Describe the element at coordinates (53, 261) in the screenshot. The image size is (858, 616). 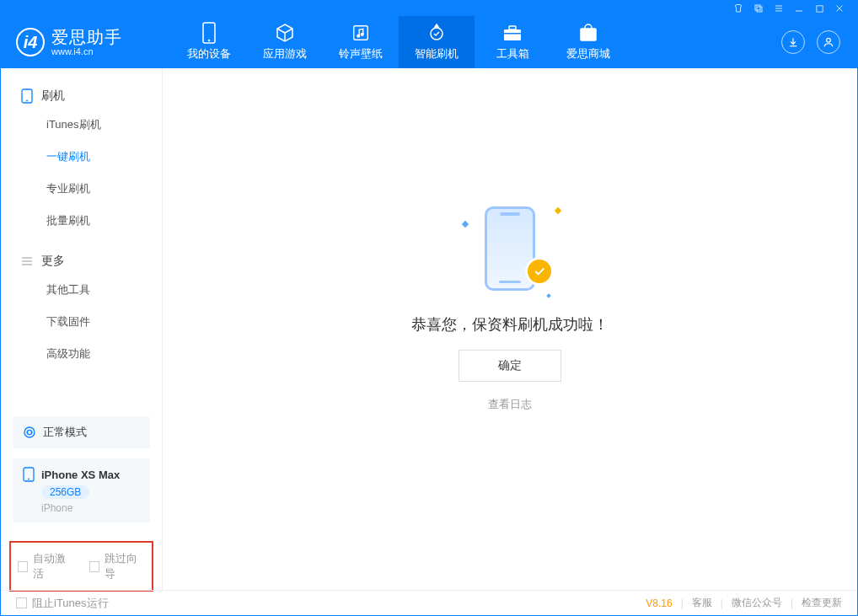
I see `section-title: 更多` at that location.